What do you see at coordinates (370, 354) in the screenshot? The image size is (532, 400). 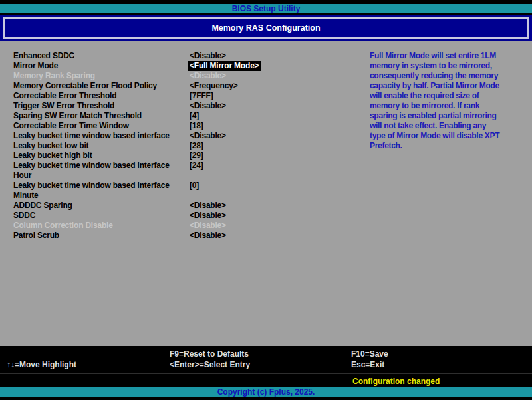 I see `hint-save: F10=Save` at bounding box center [370, 354].